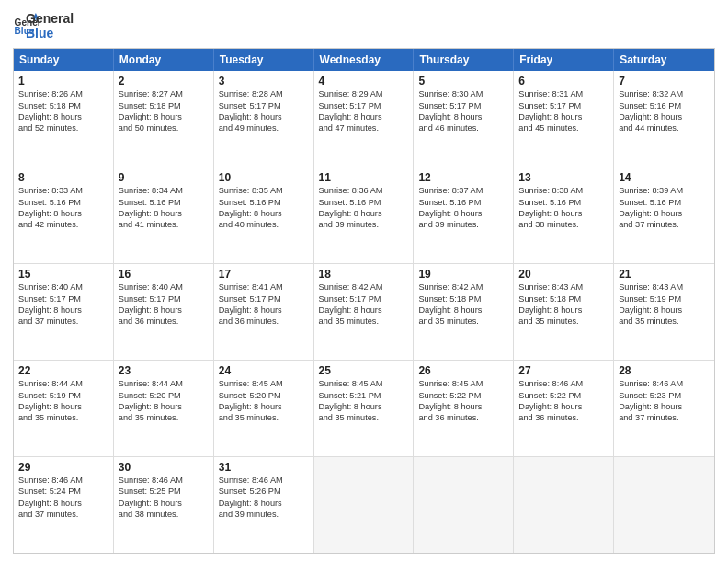  What do you see at coordinates (463, 299) in the screenshot?
I see `sunset-19: Sunset: 5:18 PM` at bounding box center [463, 299].